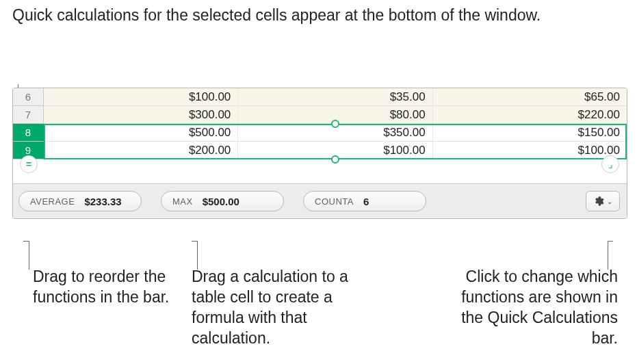 The image size is (637, 364). Describe the element at coordinates (101, 287) in the screenshot. I see `callout-reorder: Drag to reorder the functions in the bar…` at that location.